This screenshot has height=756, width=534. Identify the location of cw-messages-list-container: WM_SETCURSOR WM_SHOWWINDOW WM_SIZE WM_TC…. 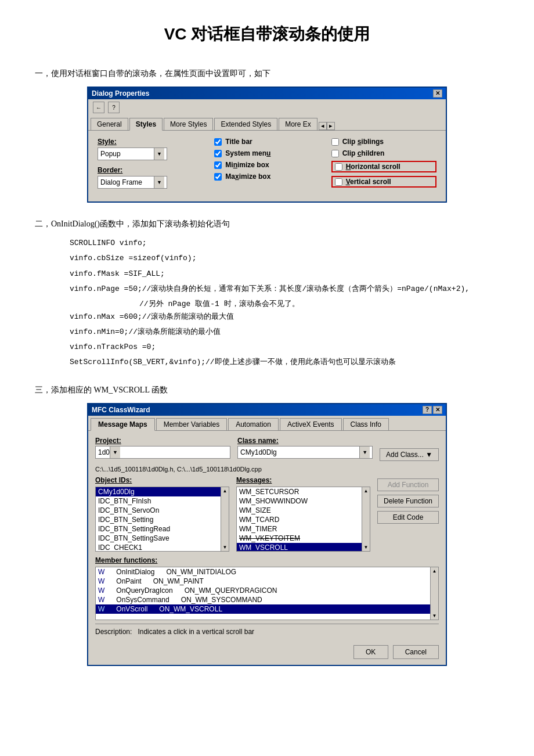
(303, 519).